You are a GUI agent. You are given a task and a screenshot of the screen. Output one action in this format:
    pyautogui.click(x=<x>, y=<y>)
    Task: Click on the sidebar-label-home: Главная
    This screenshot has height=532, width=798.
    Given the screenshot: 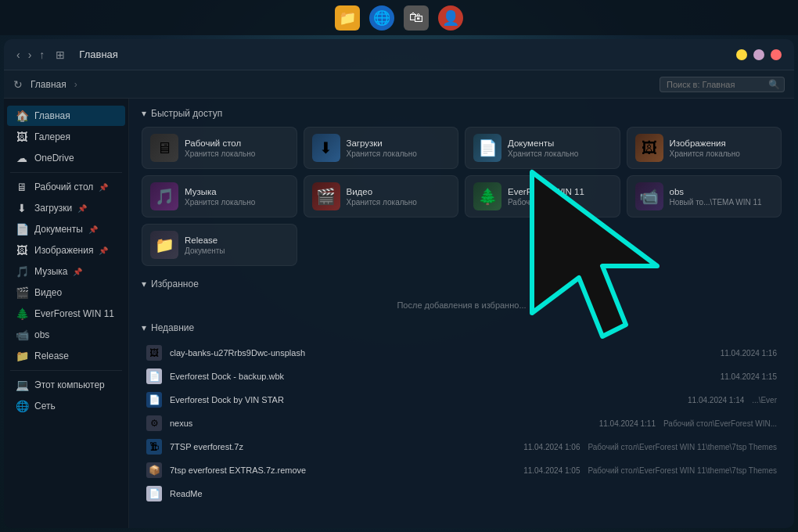 What is the action you would take?
    pyautogui.click(x=52, y=116)
    